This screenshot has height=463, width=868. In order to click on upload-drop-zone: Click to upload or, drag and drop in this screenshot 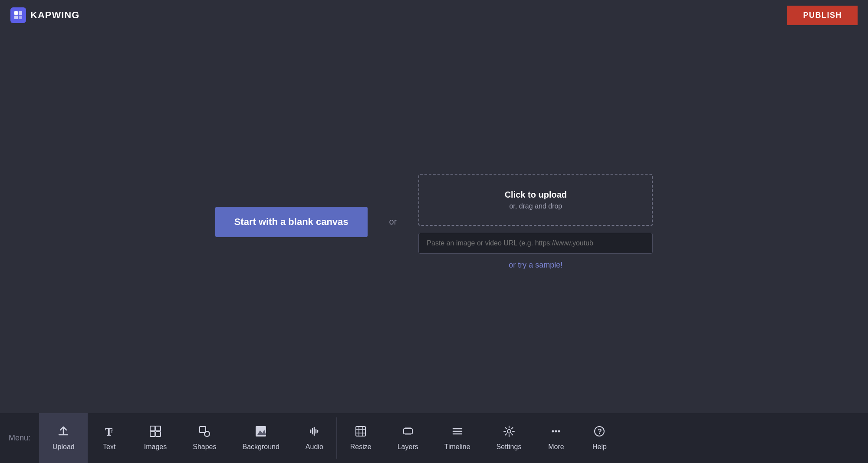, I will do `click(536, 200)`.